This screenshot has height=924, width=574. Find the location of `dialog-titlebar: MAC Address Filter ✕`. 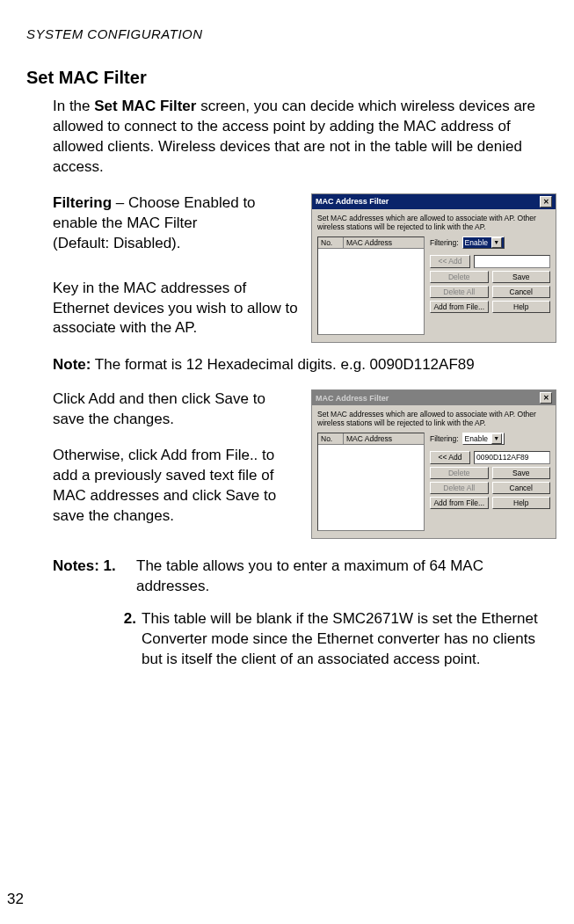

dialog-titlebar: MAC Address Filter ✕ is located at coordinates (434, 202).